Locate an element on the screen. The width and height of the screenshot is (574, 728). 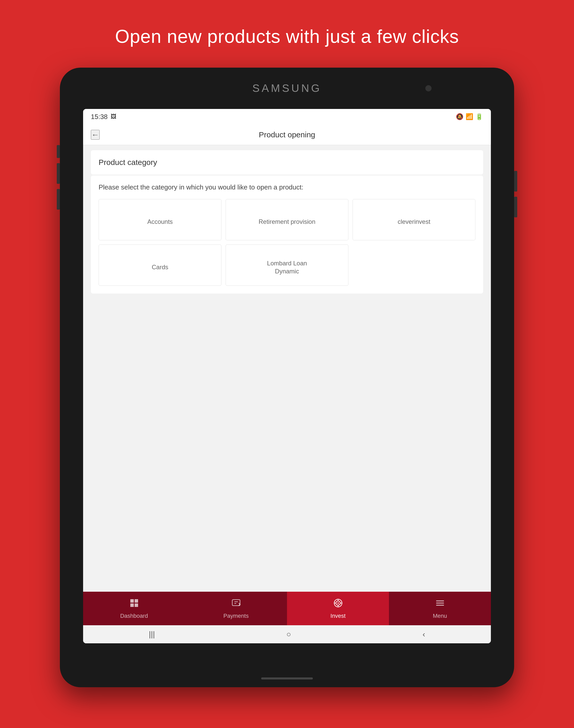
dashboard-label: Dashboard is located at coordinates (134, 616).